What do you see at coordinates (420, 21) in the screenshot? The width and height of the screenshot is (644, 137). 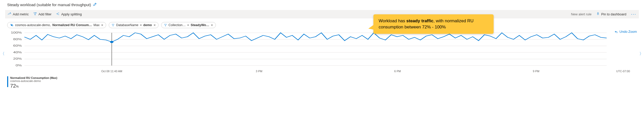 I see `callout-text-bold: steady traffic` at bounding box center [420, 21].